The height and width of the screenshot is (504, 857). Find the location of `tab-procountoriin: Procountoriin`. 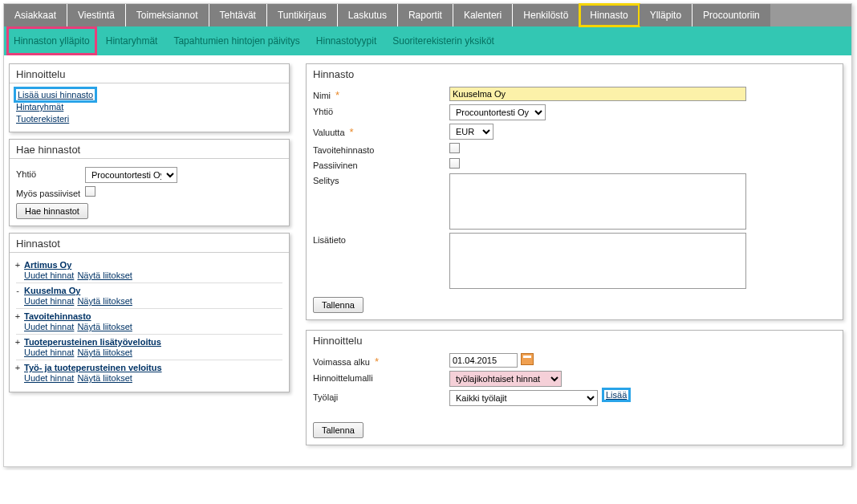

tab-procountoriin: Procountoriin is located at coordinates (732, 15).